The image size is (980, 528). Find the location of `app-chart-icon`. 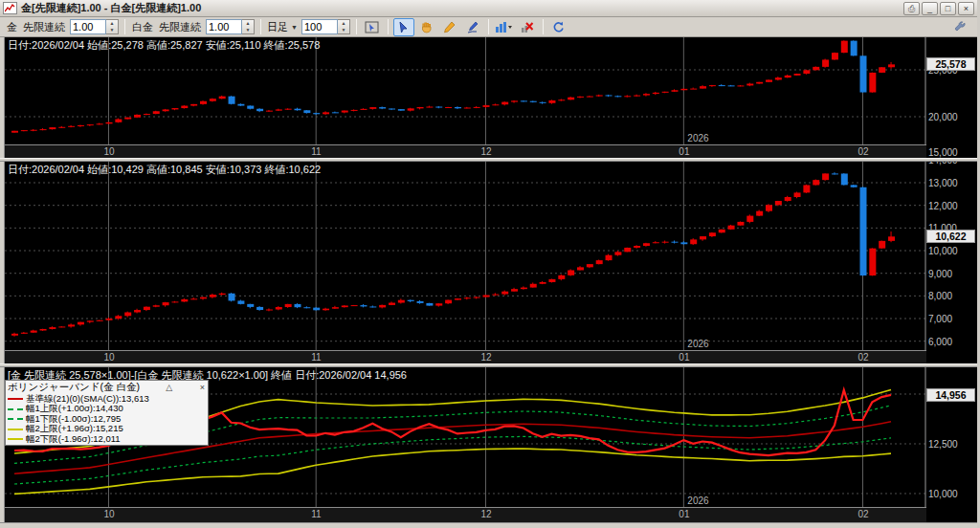

app-chart-icon is located at coordinates (10, 8).